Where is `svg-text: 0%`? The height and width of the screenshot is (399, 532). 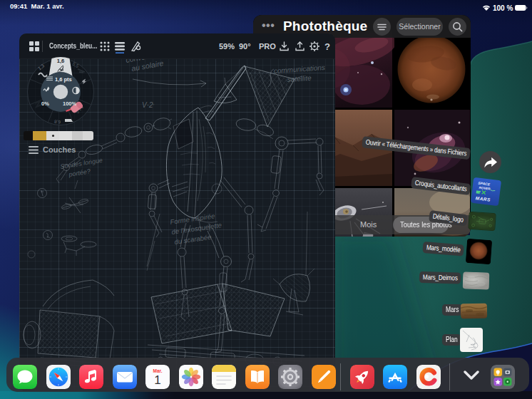
svg-text: 0% is located at coordinates (46, 104).